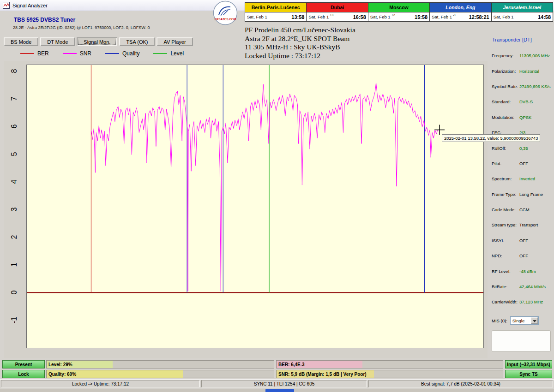  What do you see at coordinates (531, 302) in the screenshot?
I see `transponder-row-value: 37,123 MHz` at bounding box center [531, 302].